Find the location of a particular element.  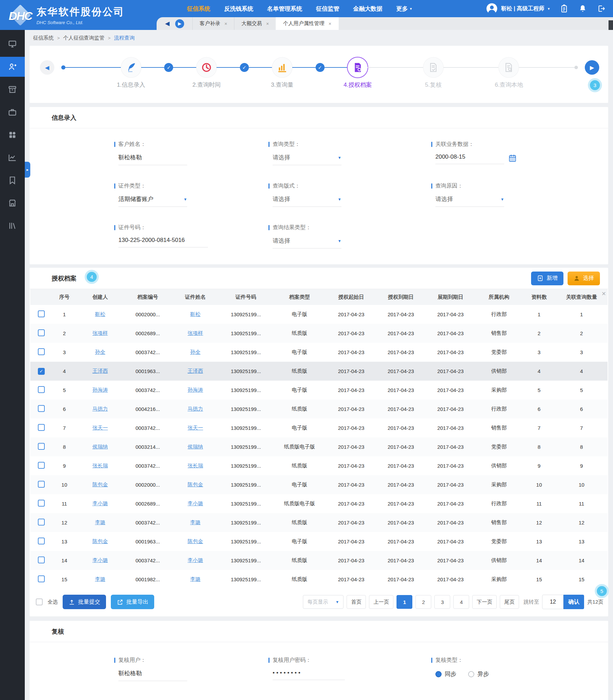

person-link: 张项样 is located at coordinates (195, 333).